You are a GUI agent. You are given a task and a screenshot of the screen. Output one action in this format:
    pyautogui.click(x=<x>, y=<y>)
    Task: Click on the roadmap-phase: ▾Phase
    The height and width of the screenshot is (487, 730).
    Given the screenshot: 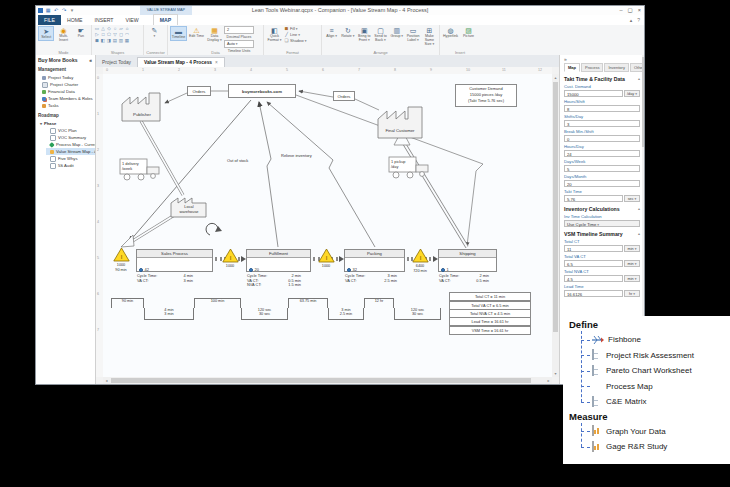 What is the action you would take?
    pyautogui.click(x=66, y=124)
    